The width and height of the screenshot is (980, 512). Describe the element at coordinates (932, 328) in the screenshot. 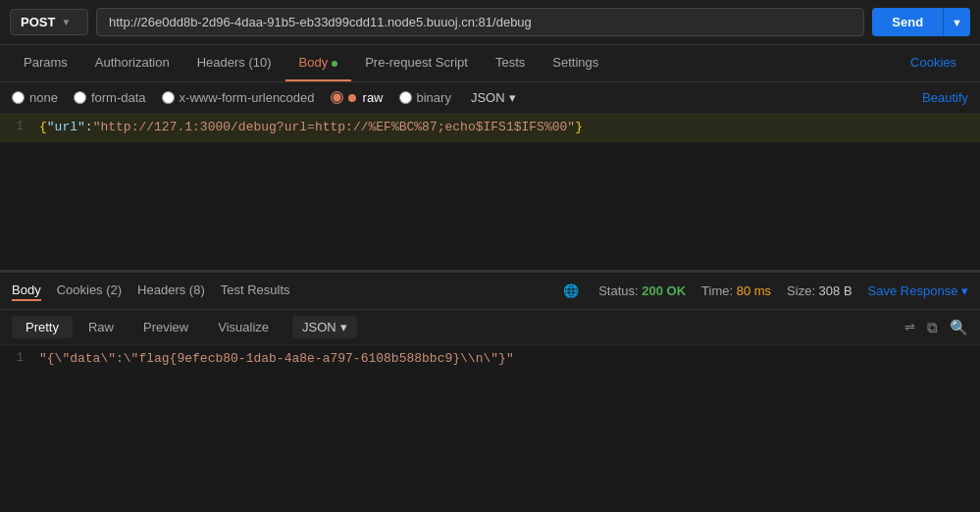

I see `copy-icon: ⧉` at that location.